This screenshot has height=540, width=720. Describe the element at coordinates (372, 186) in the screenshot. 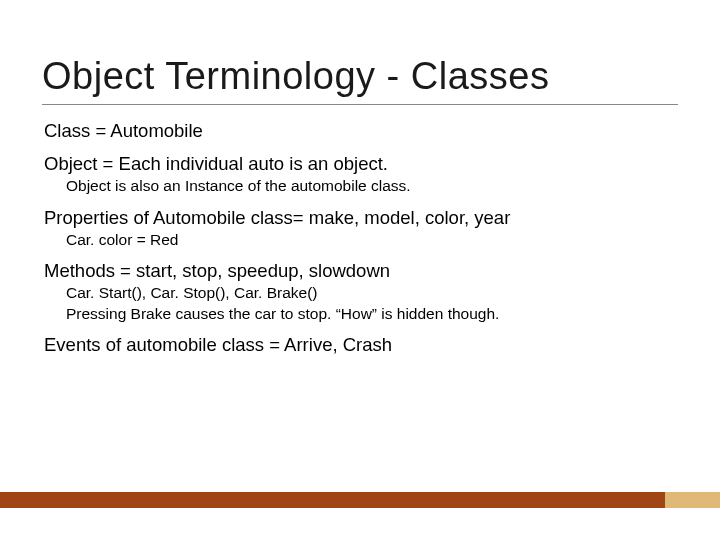

I see `text-object-sub: Object is also an Instance of the automo…` at that location.